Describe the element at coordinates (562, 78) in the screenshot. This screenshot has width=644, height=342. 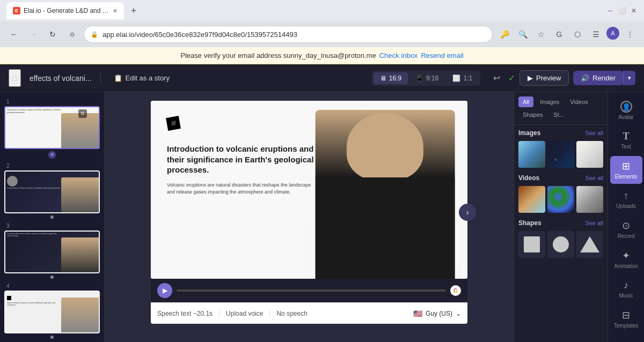
I see `header-actions: ↩ ✓ ▶ Preview 🔊 Render ▾` at that location.